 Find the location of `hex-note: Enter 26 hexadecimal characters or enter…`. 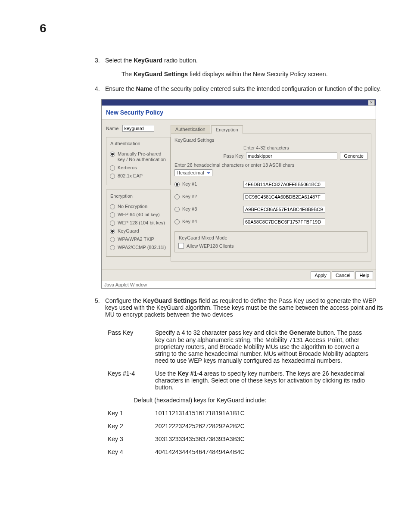

hex-note: Enter 26 hexadecimal characters or enter… is located at coordinates (271, 165).